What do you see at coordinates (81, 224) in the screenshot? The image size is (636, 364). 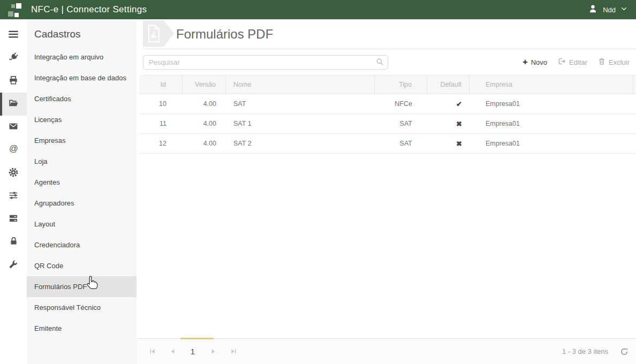 I see `sidebar-item-layout: Layout` at bounding box center [81, 224].